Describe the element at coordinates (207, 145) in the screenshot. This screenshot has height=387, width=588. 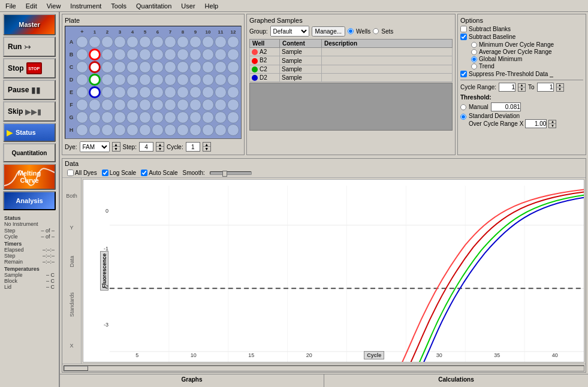
I see `cycle-up-arrow: ▲` at that location.